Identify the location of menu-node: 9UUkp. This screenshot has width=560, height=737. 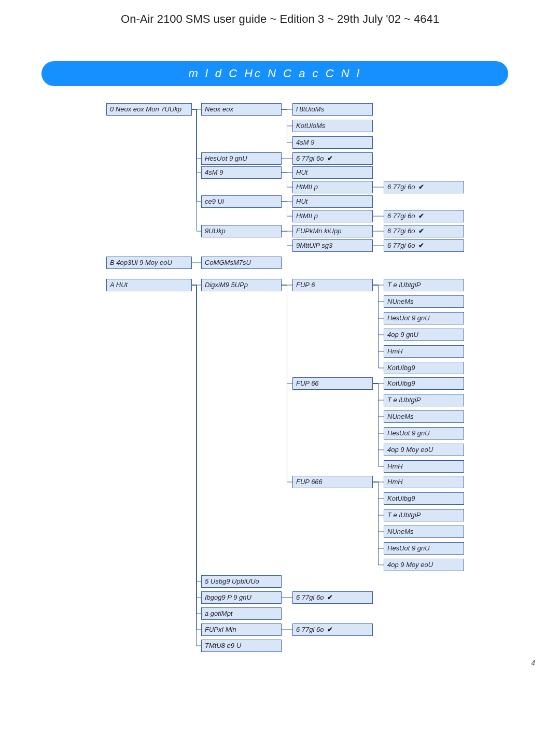
(242, 231).